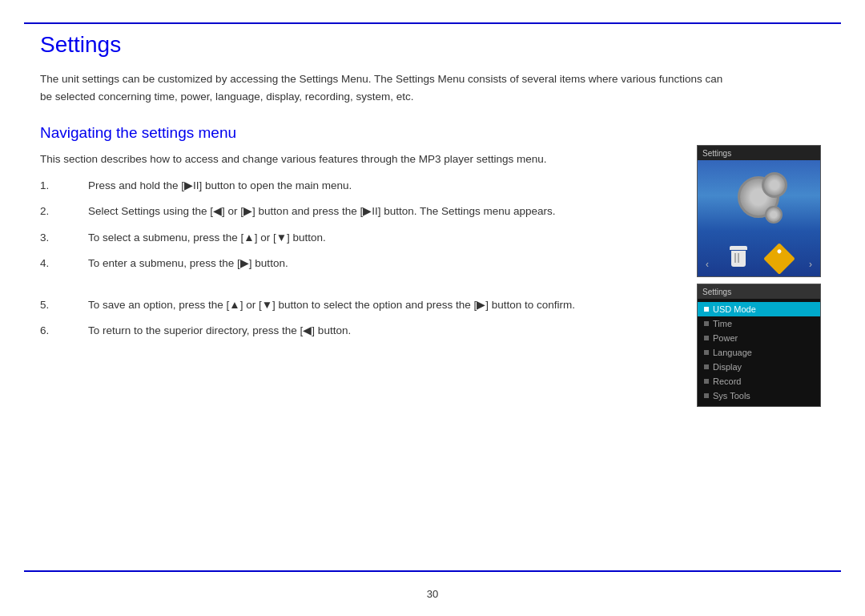 Image resolution: width=865 pixels, height=616 pixels. Describe the element at coordinates (759, 338) in the screenshot. I see `menu-item-power: Power` at that location.